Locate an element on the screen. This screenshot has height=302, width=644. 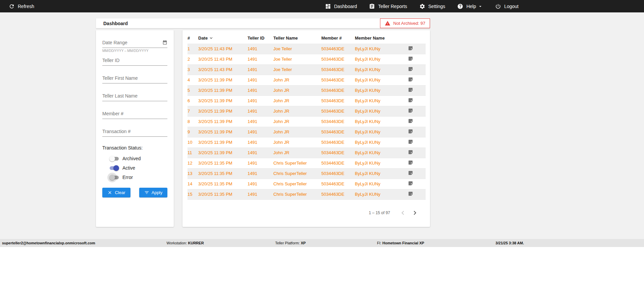
toggle-error: Error is located at coordinates (135, 177).